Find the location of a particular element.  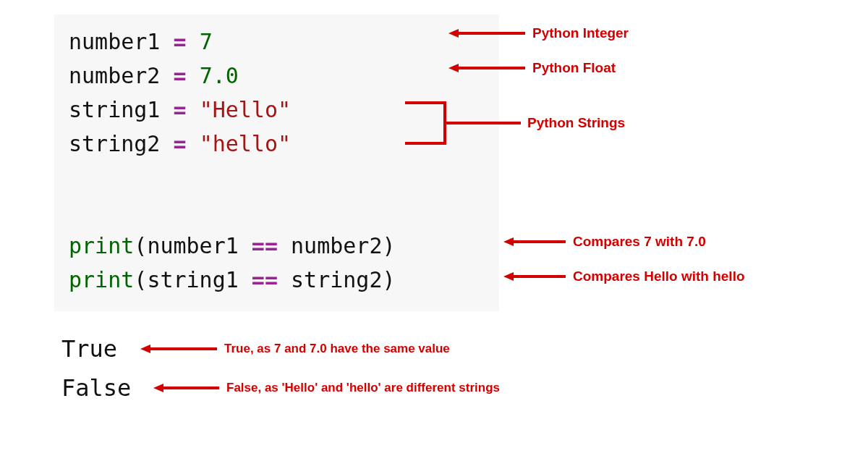

annotation-label: False, as 'Hello' and 'hello' are differ… is located at coordinates (363, 388).